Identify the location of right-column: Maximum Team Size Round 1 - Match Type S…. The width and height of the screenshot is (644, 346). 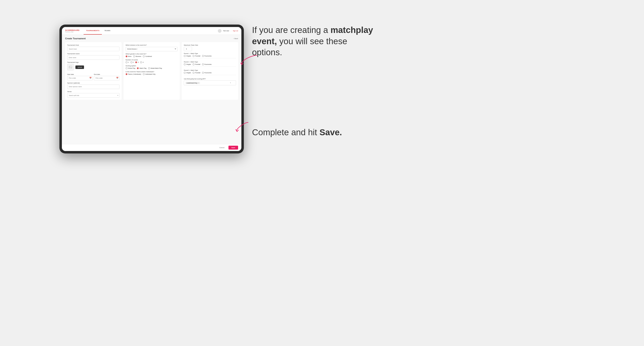
(210, 71).